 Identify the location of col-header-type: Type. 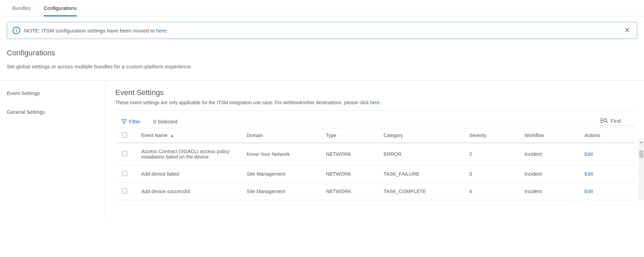
(351, 136).